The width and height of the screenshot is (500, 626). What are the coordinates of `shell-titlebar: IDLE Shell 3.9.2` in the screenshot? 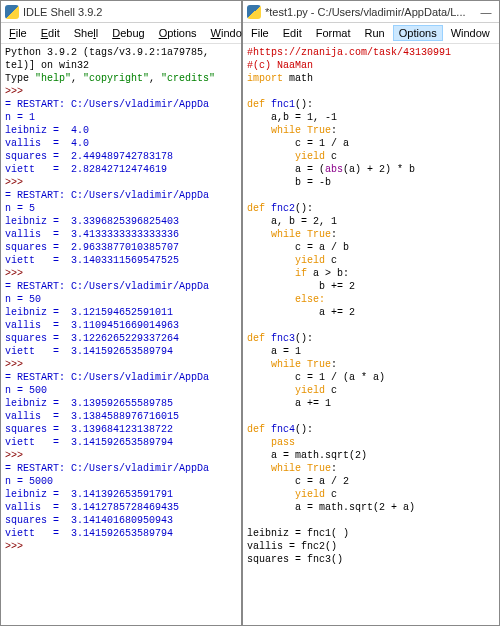 It's located at (121, 12).